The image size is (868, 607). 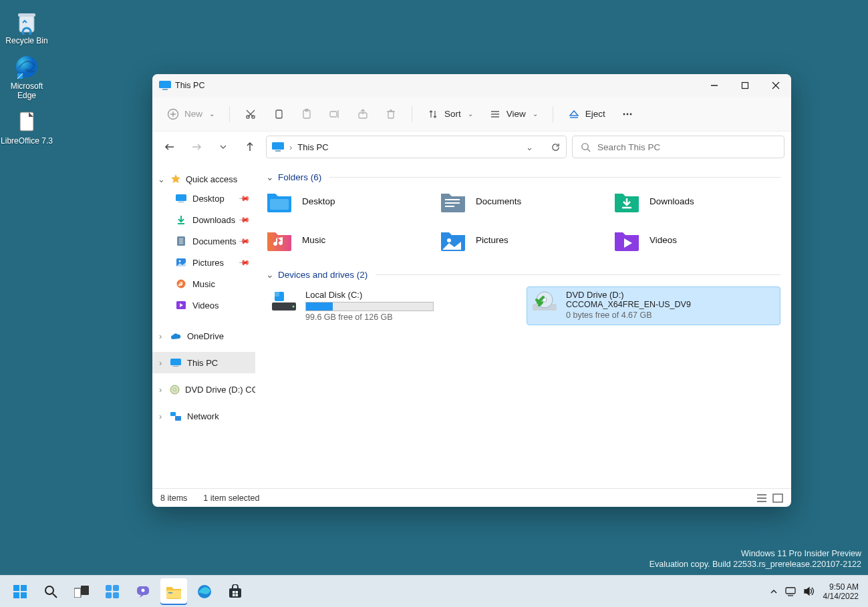 What do you see at coordinates (204, 262) in the screenshot?
I see `sidebar-item-pictures: Pictures📌` at bounding box center [204, 262].